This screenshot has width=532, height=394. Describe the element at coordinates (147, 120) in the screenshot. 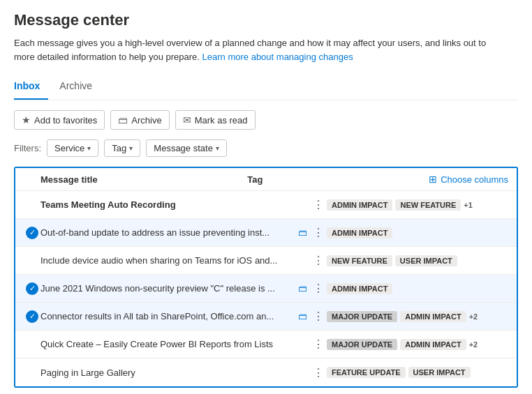

I see `archive-label: Archive` at that location.